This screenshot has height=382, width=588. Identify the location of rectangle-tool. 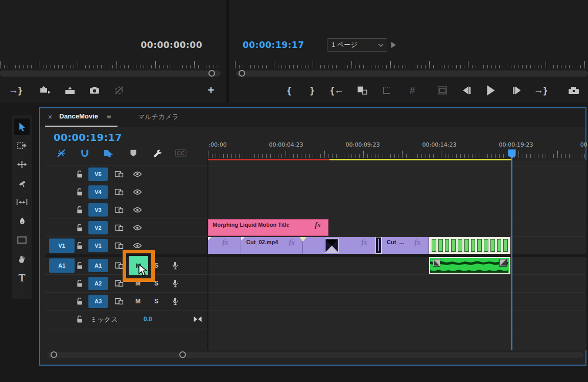
(22, 240).